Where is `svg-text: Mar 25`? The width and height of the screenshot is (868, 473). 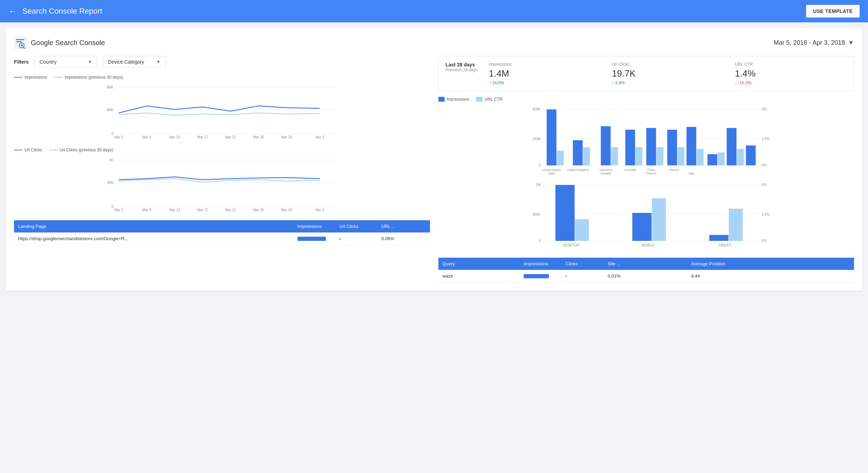 svg-text: Mar 25 is located at coordinates (259, 137).